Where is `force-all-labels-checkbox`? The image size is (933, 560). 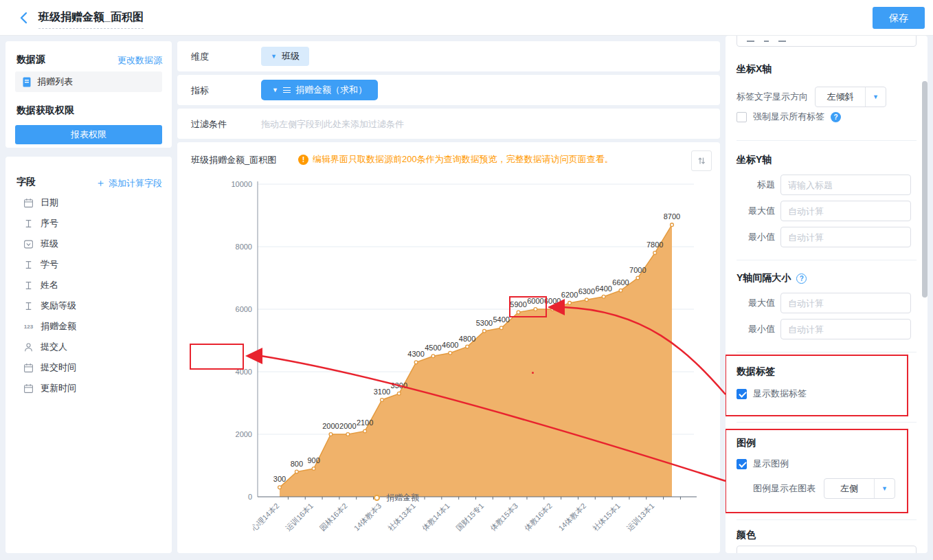 force-all-labels-checkbox is located at coordinates (742, 117).